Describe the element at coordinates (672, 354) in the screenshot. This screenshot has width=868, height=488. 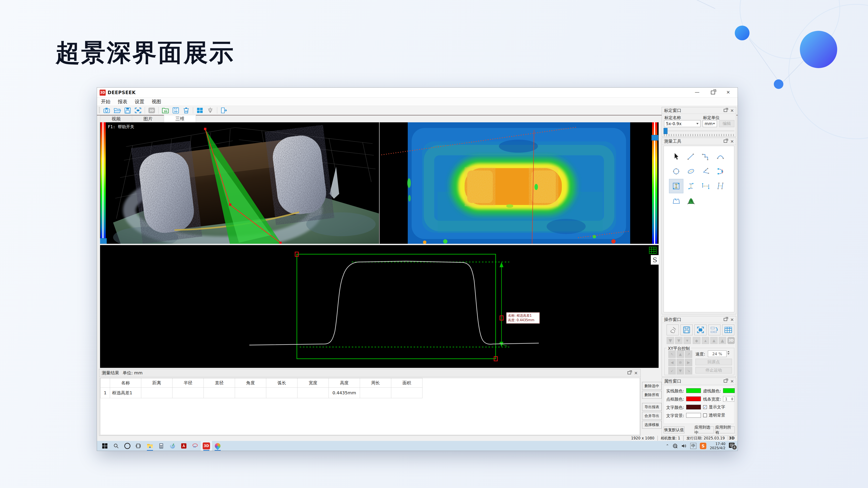
I see `move-up-left-button: ↖` at that location.